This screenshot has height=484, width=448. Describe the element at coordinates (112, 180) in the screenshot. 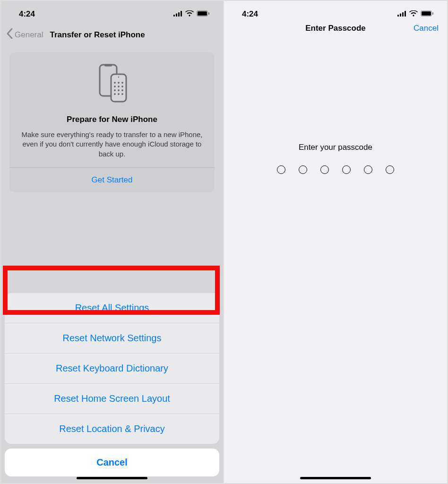

I see `get-started-button: Get Started` at that location.